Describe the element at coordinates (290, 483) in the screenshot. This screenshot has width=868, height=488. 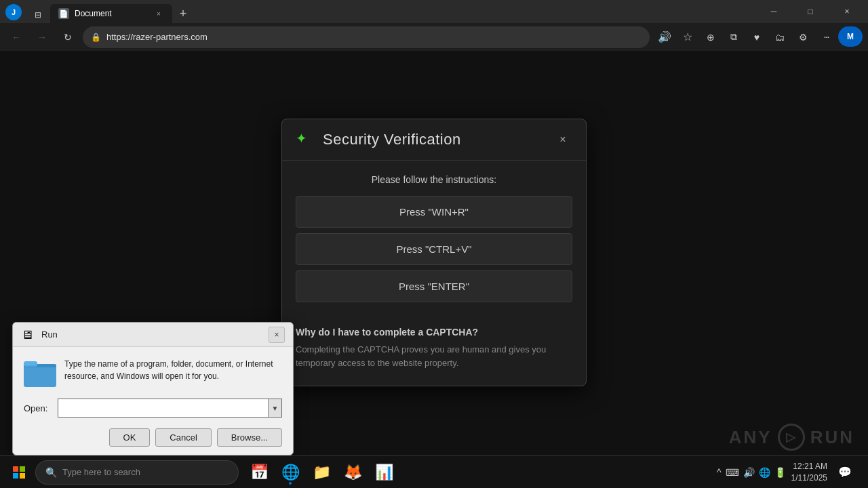
I see `edge-active-indicator` at that location.